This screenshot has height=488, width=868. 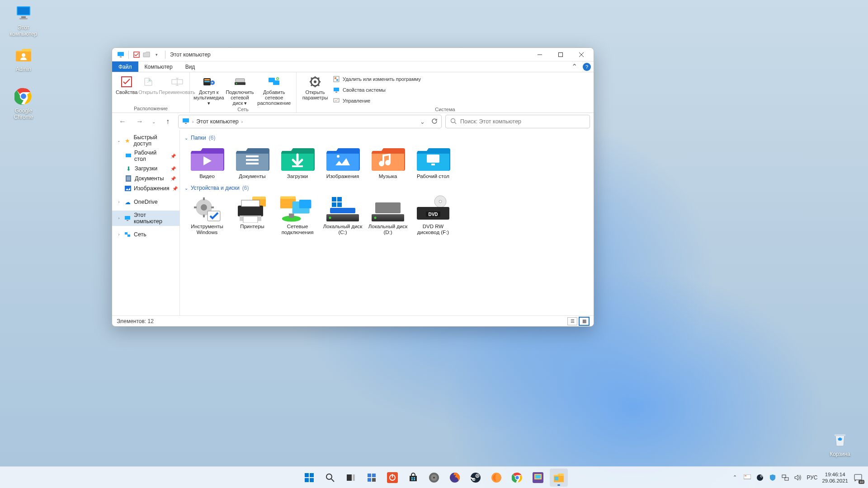 I want to click on tray-overflow-icon: ⌃, so click(x=735, y=478).